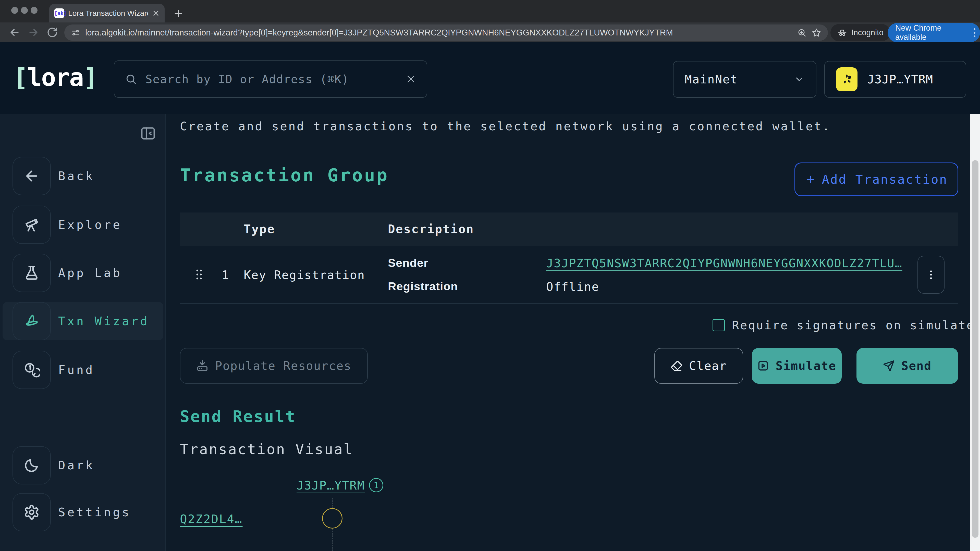 The image size is (980, 551). Describe the element at coordinates (76, 465) in the screenshot. I see `sidebar-item-label: Dark` at that location.